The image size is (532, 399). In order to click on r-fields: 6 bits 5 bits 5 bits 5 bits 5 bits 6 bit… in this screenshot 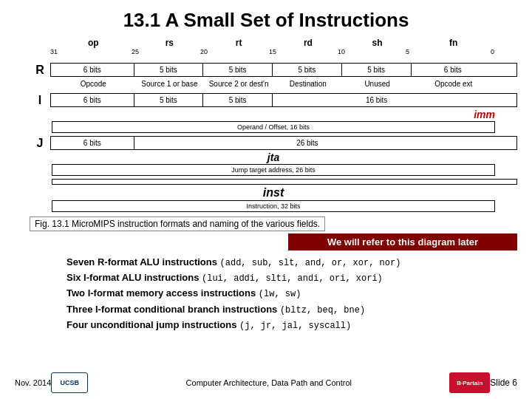, I will do `click(284, 69)`.